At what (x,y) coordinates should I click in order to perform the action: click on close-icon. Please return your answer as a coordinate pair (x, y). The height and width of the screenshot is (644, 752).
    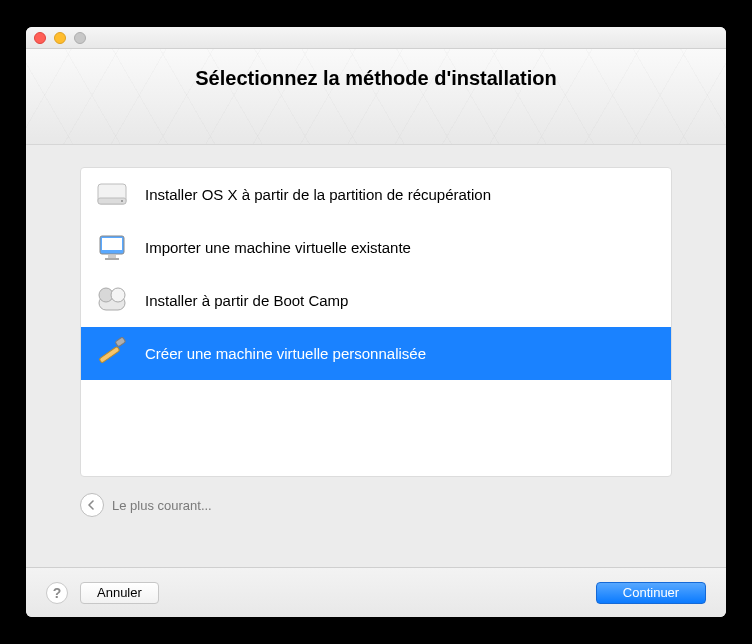
    Looking at the image, I should click on (40, 38).